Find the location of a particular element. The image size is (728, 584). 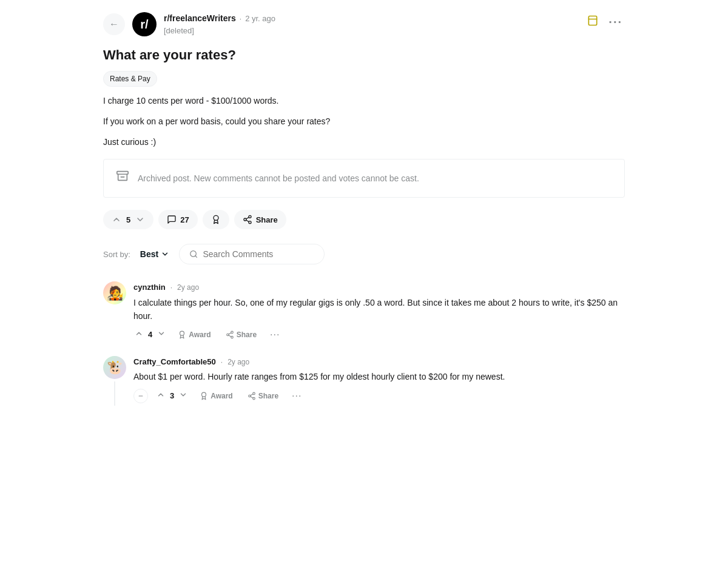

post-title: What are your rates? is located at coordinates (364, 56).